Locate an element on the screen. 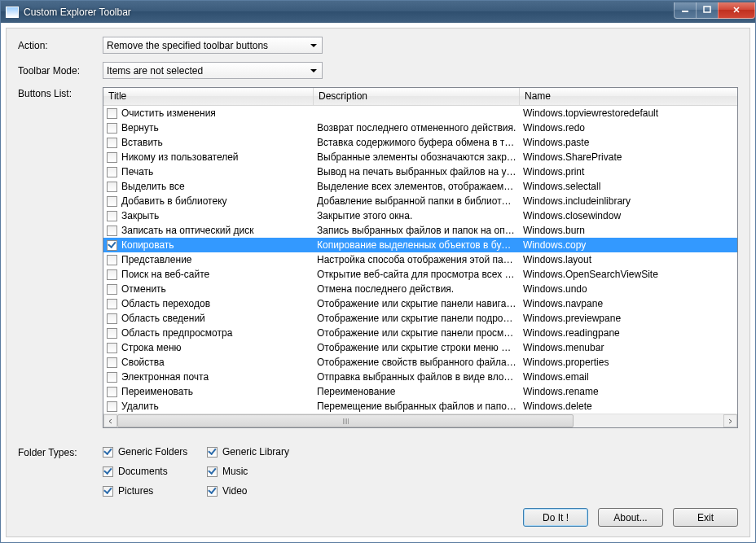 This screenshot has height=543, width=756. row-name: Windows.navpane is located at coordinates (629, 304).